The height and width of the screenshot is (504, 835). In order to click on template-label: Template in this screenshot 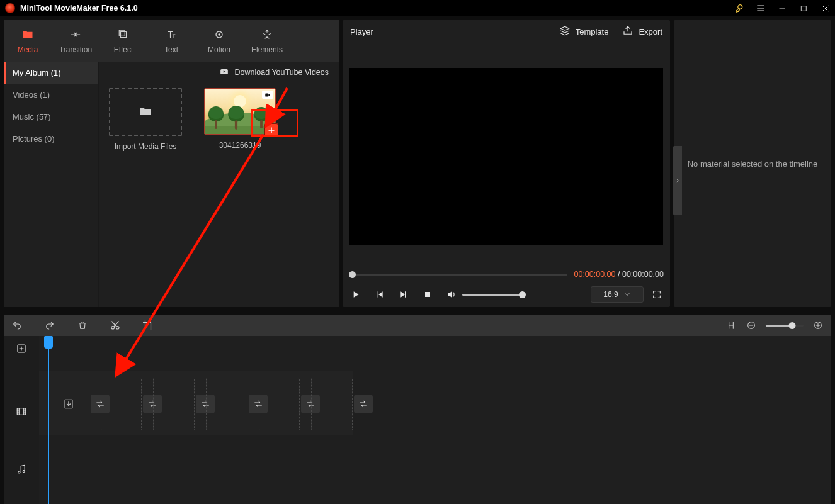, I will do `click(592, 31)`.